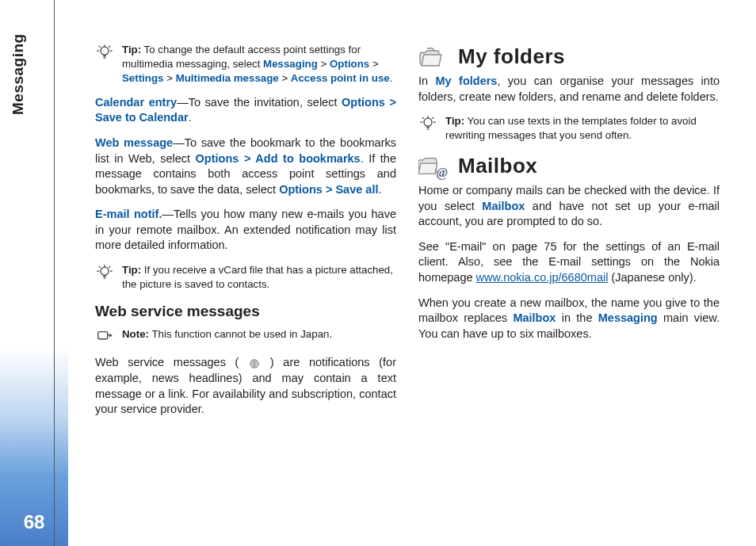 The height and width of the screenshot is (546, 756). Describe the element at coordinates (278, 158) in the screenshot. I see `link: Options > Add to bookmarks` at that location.